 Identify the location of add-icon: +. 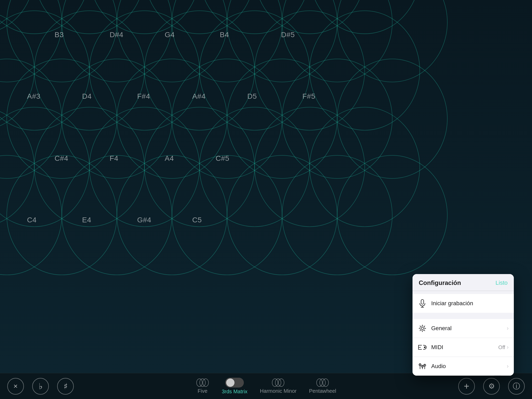
(467, 386).